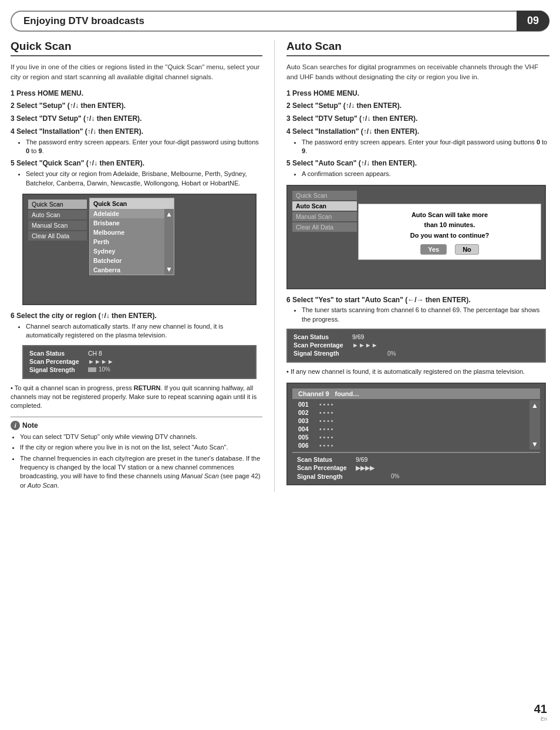 This screenshot has width=560, height=730. What do you see at coordinates (418, 119) in the screenshot?
I see `as-step-3: 3 Select "DTV Setup" (↑/↓ then ENTER).` at bounding box center [418, 119].